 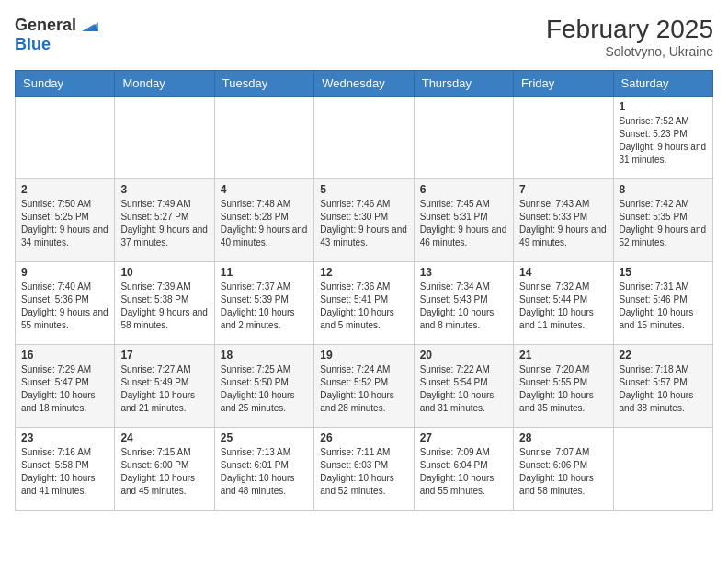 I want to click on calendar-week-row: 2Sunrise: 7:50 AM Sunset: 5:25 PM Daylig…, so click(x=364, y=221).